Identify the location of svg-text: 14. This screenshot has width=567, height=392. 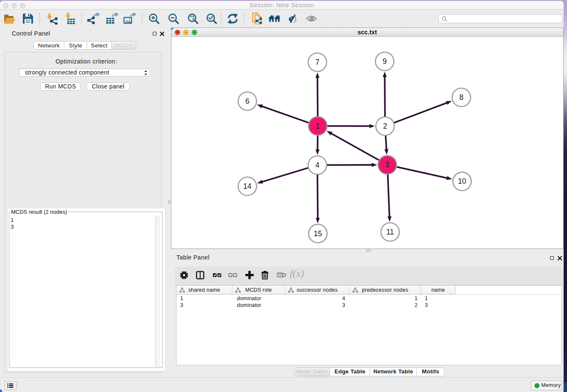
(248, 186).